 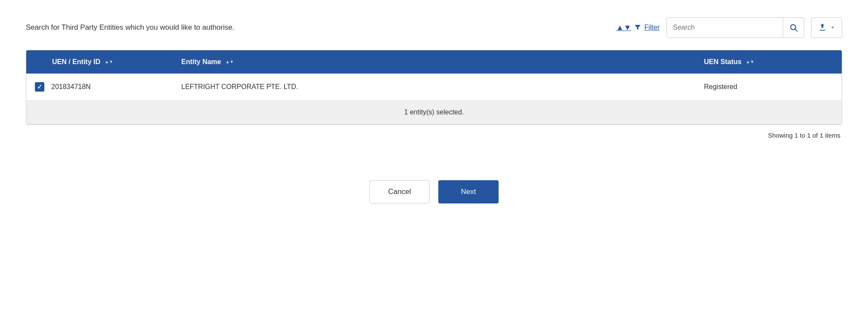 I want to click on header-controls: ▲▼ Filter, so click(x=729, y=28).